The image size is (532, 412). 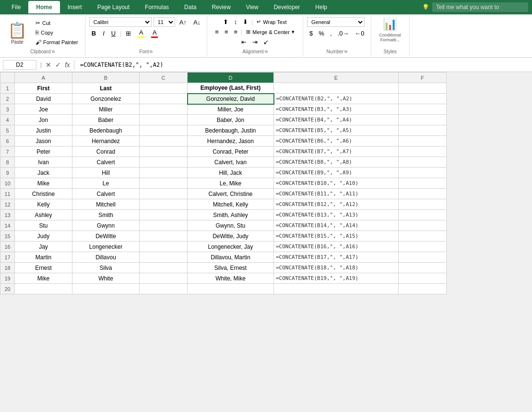 I want to click on cell-A20, so click(x=44, y=289).